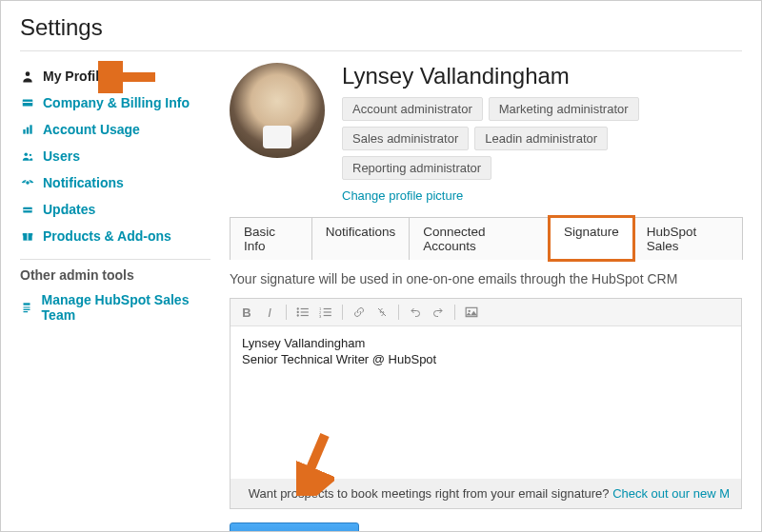 Image resolution: width=762 pixels, height=532 pixels. What do you see at coordinates (412, 108) in the screenshot?
I see `role-badge: Account administrator` at bounding box center [412, 108].